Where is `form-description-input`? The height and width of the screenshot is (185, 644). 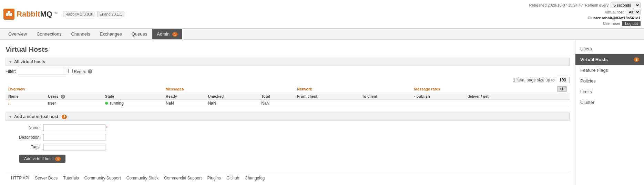 form-description-input is located at coordinates (74, 137).